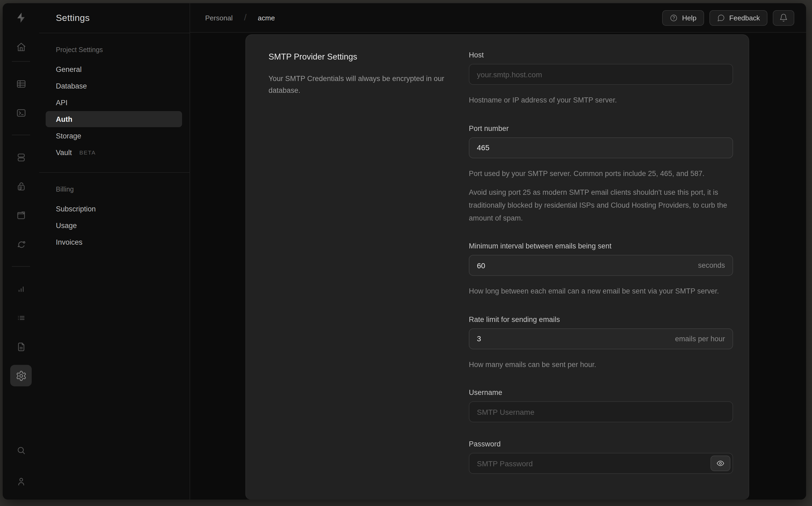 Image resolution: width=812 pixels, height=506 pixels. I want to click on rail-account-button, so click(21, 481).